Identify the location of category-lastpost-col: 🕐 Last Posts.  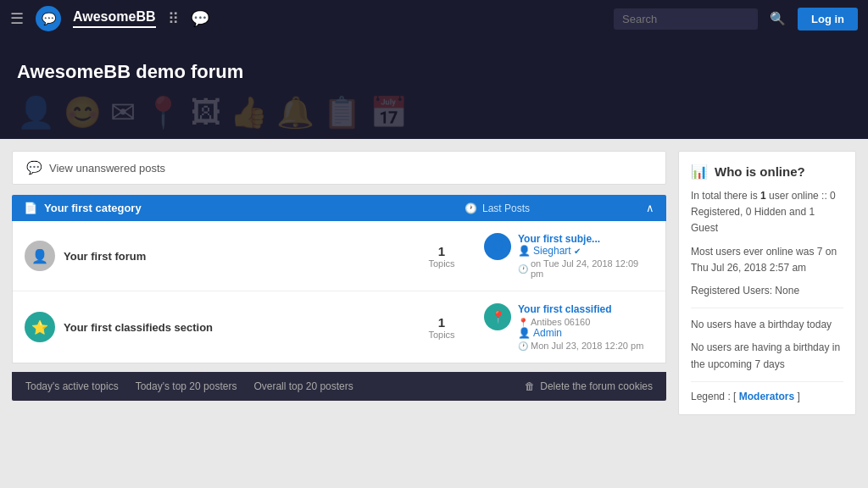
(549, 208).